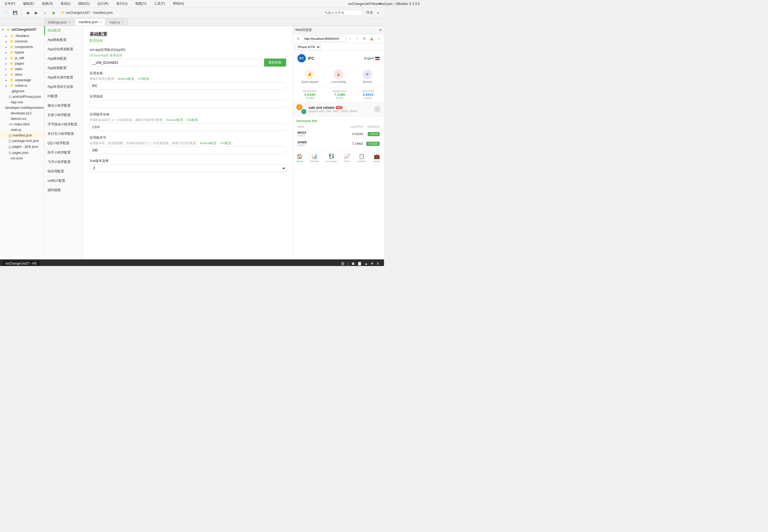 This screenshot has width=768, height=532. I want to click on browser-url-input, so click(324, 39).